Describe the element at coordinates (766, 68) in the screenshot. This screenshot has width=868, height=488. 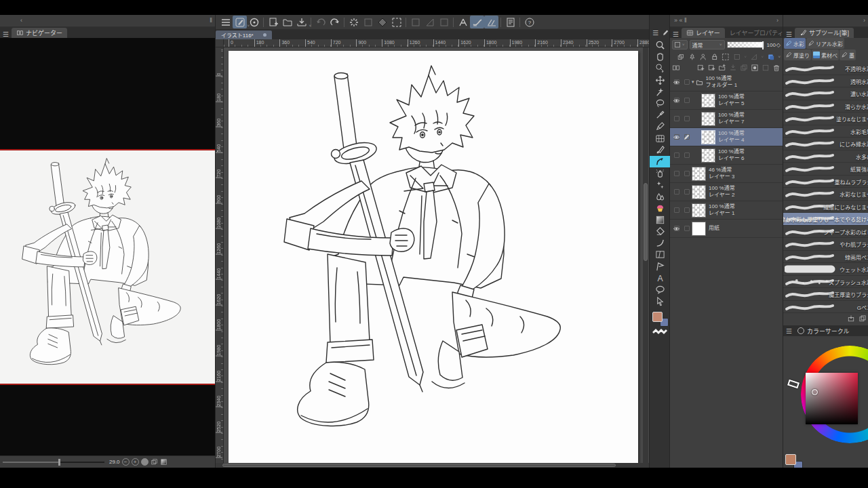
I see `apply-mask-icon` at that location.